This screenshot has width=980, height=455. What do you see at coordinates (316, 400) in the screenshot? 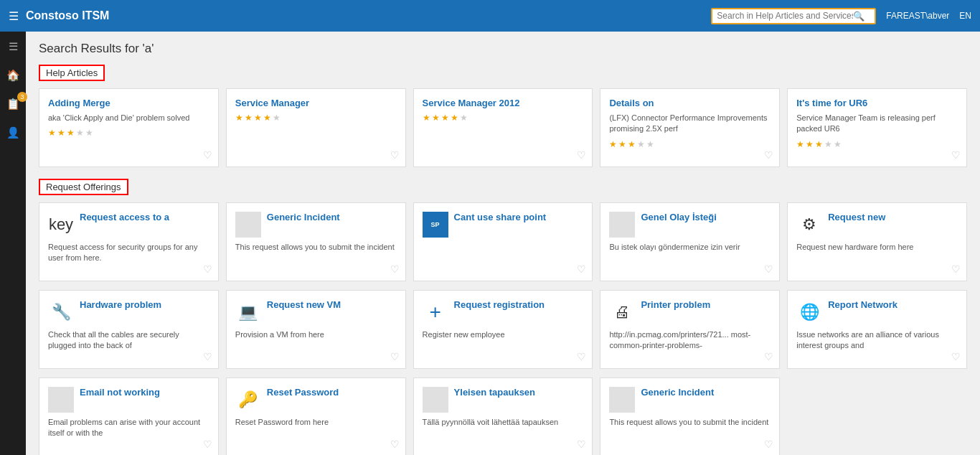
I see `card-icon-area: 🔑 Reset Password` at bounding box center [316, 400].